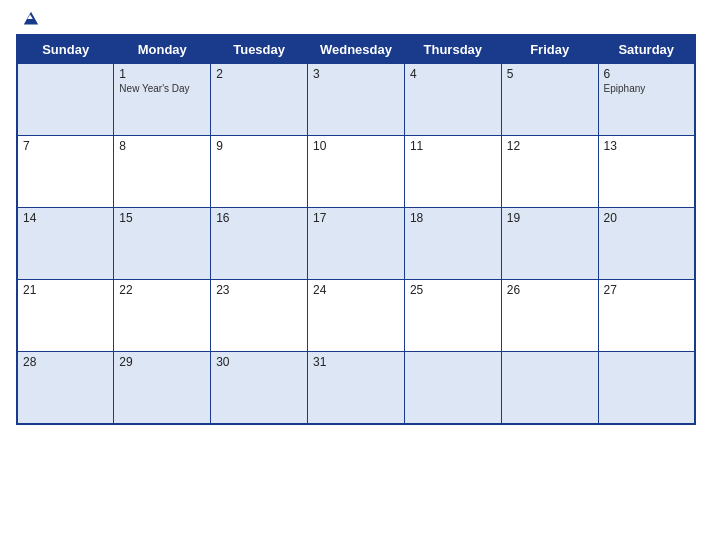 This screenshot has width=712, height=550. Describe the element at coordinates (66, 362) in the screenshot. I see `day-number: 28` at that location.